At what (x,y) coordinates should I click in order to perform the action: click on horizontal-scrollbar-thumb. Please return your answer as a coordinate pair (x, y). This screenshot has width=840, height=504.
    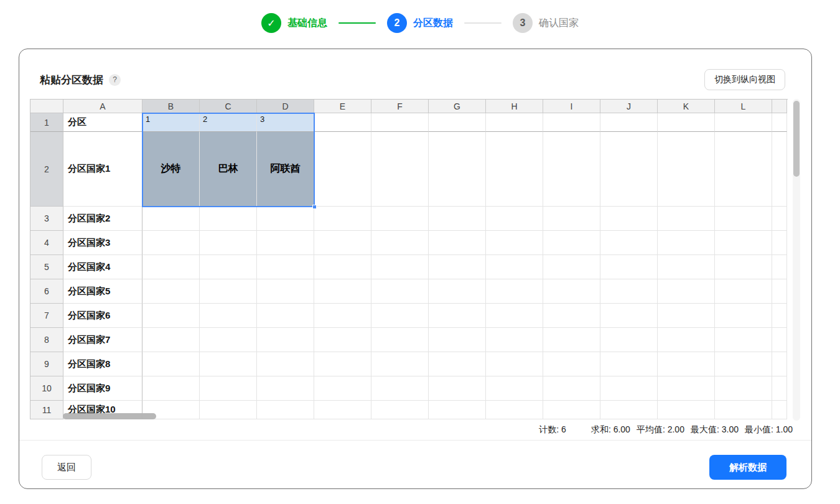
    Looking at the image, I should click on (110, 416).